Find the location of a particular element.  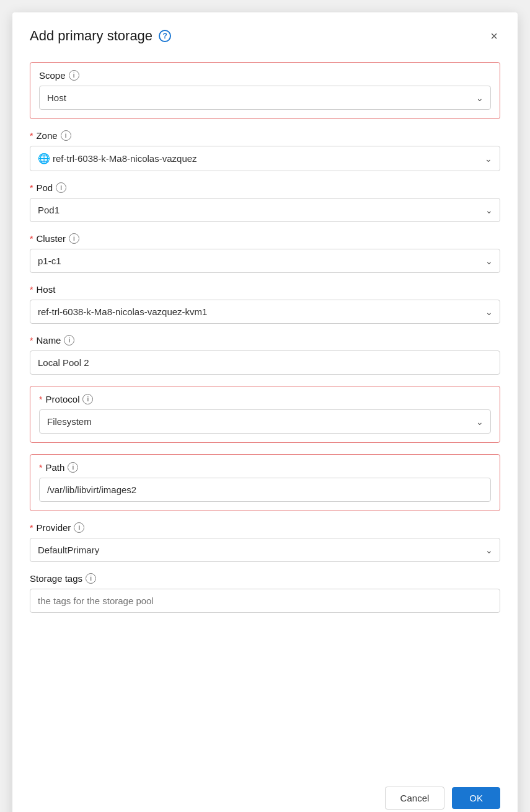

provider-field: * Provider i DefaultPrimary ⌄ is located at coordinates (265, 542).